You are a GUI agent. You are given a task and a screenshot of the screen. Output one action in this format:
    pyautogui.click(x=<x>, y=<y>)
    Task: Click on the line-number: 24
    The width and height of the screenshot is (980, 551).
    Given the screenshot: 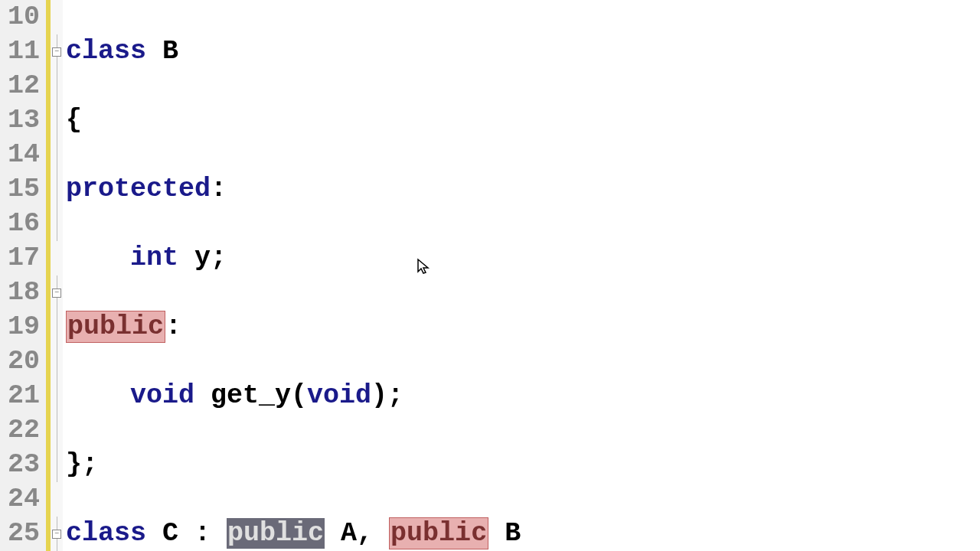 What is the action you would take?
    pyautogui.click(x=20, y=499)
    